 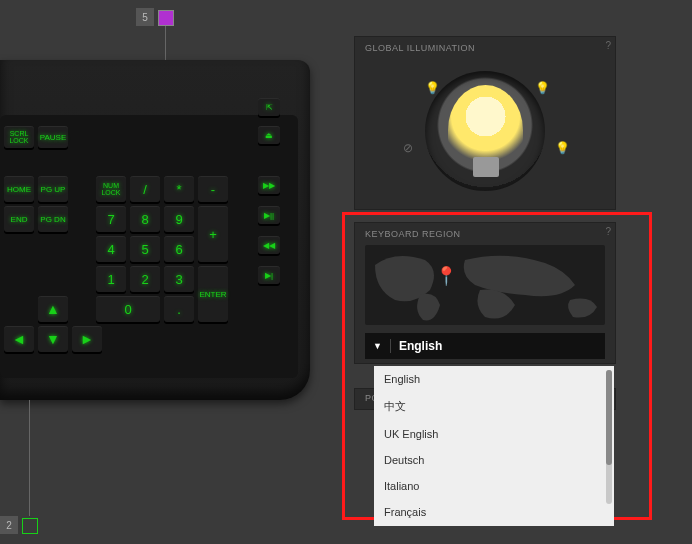 I want to click on key-4: 4, so click(x=111, y=249).